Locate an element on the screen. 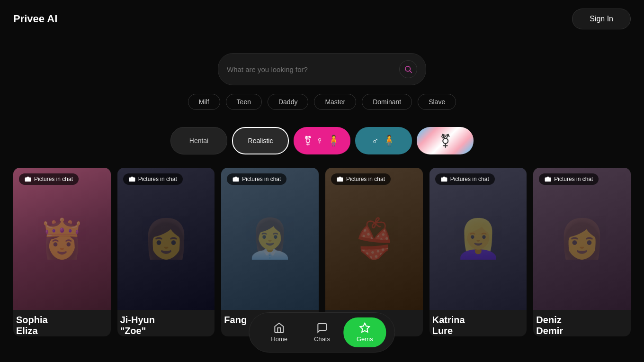  header: Privee AI Sign In is located at coordinates (322, 19).